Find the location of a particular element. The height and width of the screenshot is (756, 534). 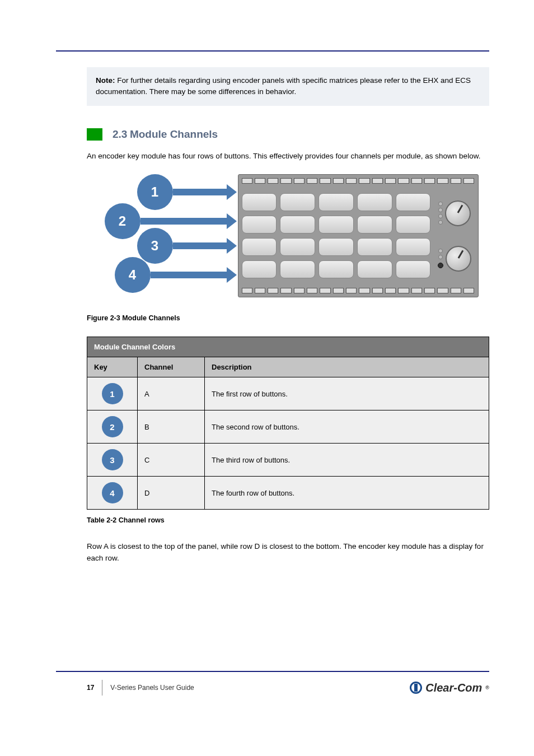

section-number: 2.3 is located at coordinates (120, 134).